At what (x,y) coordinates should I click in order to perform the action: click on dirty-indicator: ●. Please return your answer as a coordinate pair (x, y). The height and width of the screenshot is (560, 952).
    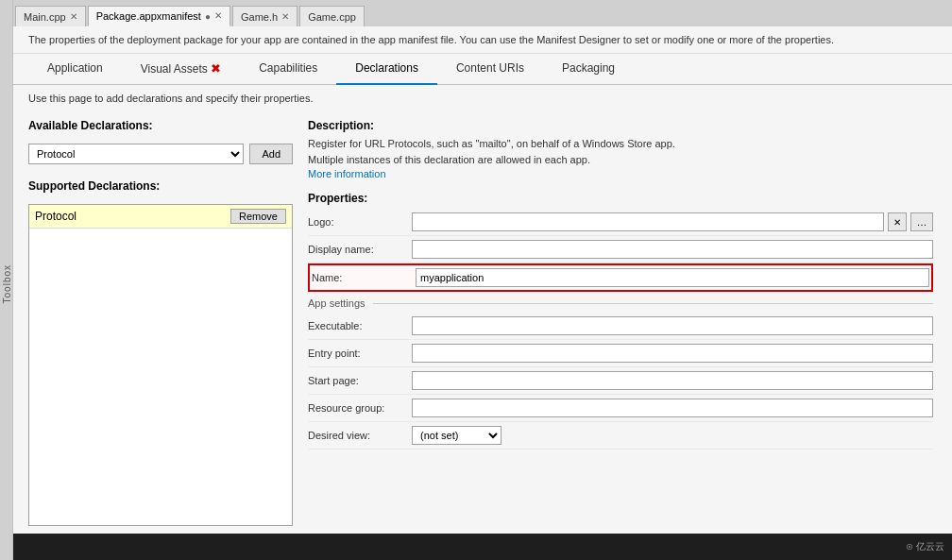
    Looking at the image, I should click on (208, 17).